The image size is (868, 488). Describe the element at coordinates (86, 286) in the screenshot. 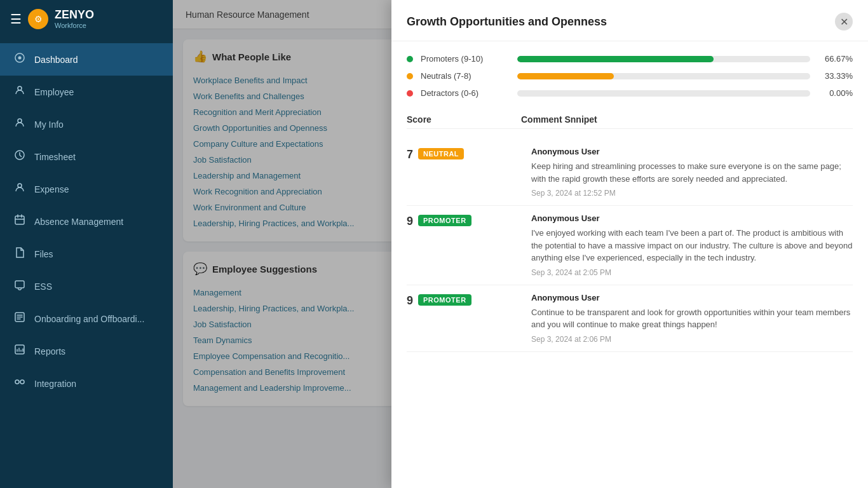

I see `sidebar-item-ess: ESS` at that location.